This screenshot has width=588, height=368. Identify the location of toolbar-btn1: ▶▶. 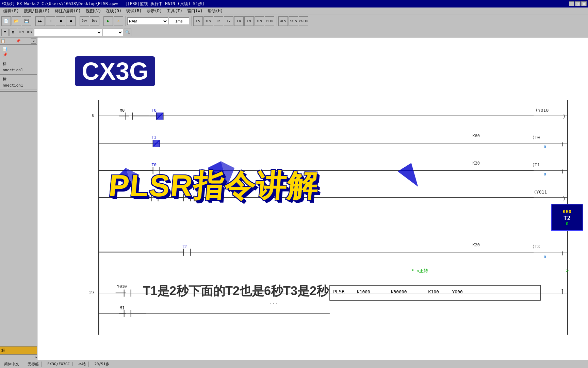
(40, 21).